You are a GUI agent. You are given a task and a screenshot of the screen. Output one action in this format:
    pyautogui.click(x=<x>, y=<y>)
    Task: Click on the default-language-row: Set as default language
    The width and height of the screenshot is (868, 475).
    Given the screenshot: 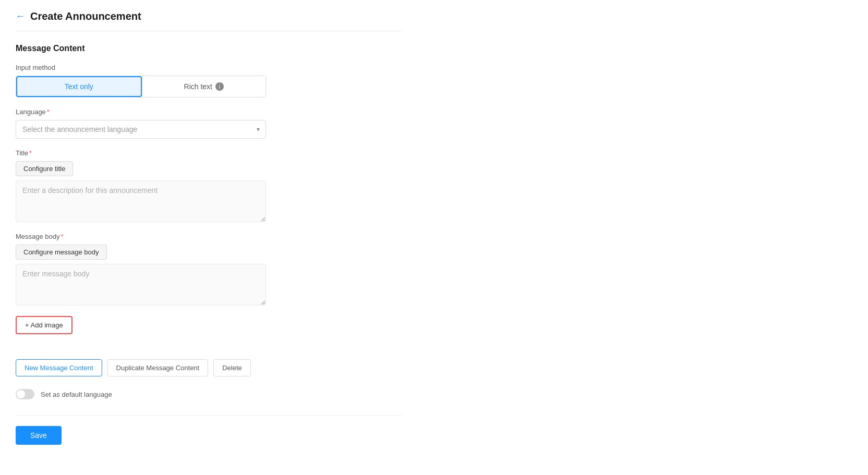 What is the action you would take?
    pyautogui.click(x=209, y=394)
    